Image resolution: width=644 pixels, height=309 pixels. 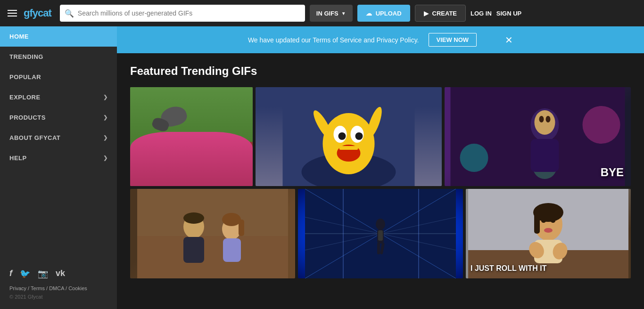 I want to click on instagram-icon: 📷, so click(x=43, y=274).